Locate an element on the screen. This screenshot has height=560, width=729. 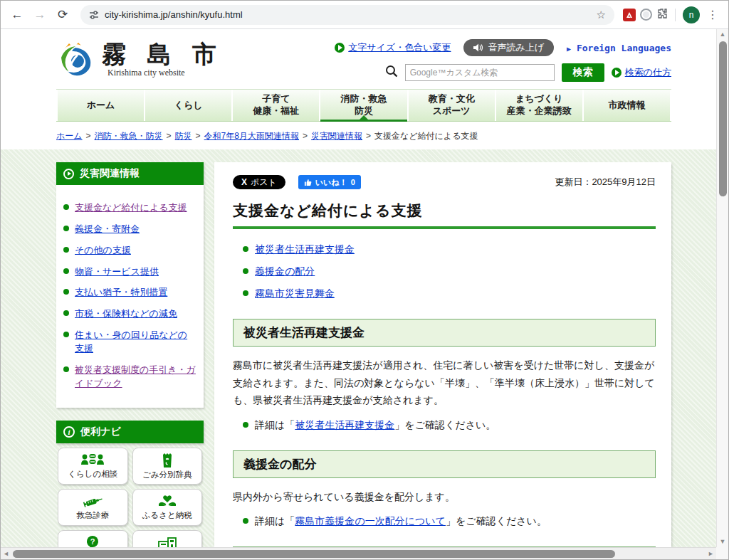
table-of-contents: 被災者生活再建支援金 義援金の配分 霧島市災害見舞金 is located at coordinates (449, 272).